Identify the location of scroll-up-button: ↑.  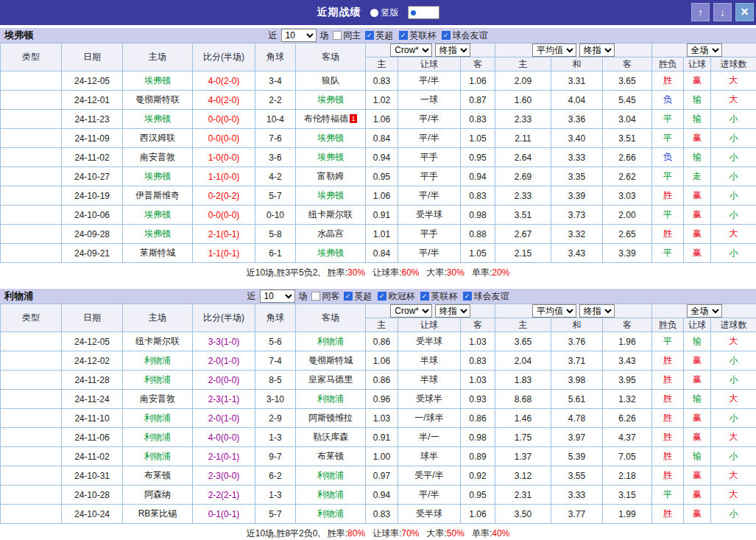
(701, 12).